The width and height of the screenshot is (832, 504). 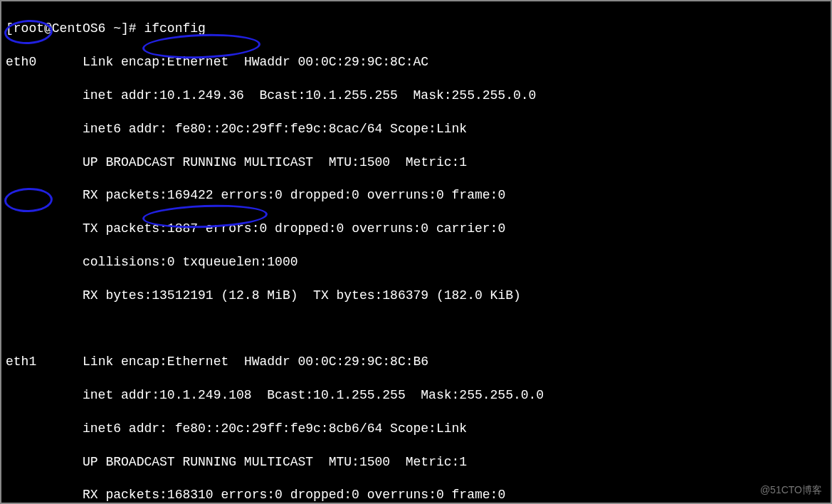 What do you see at coordinates (416, 95) in the screenshot?
I see `if-eth0-inet: inet addr:10.1.249.36 Bcast:10.1.255.255…` at bounding box center [416, 95].